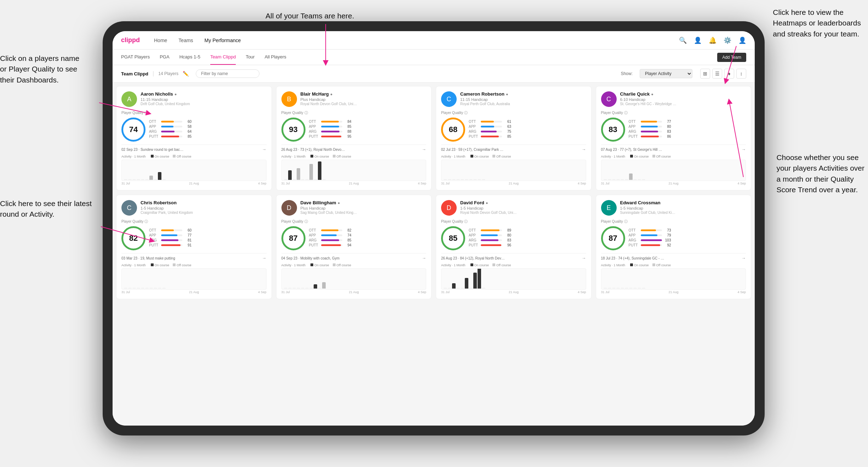 The width and height of the screenshot is (868, 467). Describe the element at coordinates (683, 94) in the screenshot. I see `player-name: Charlie Quick ●` at that location.